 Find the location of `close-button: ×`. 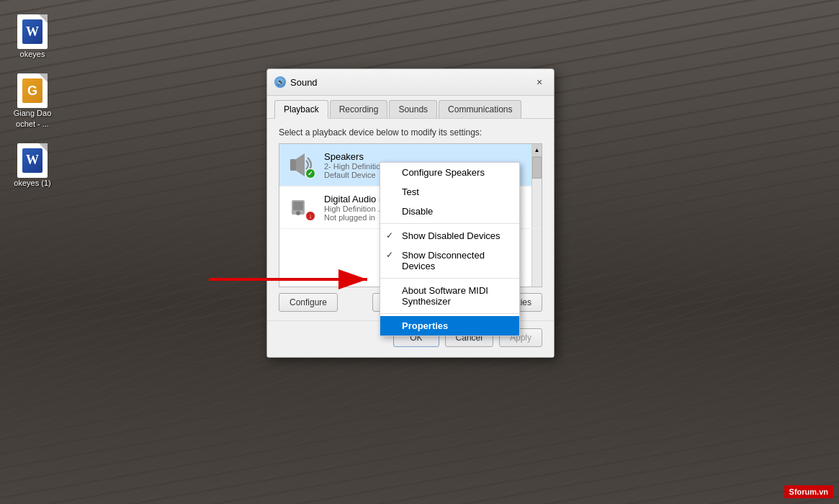

close-button: × is located at coordinates (539, 82).